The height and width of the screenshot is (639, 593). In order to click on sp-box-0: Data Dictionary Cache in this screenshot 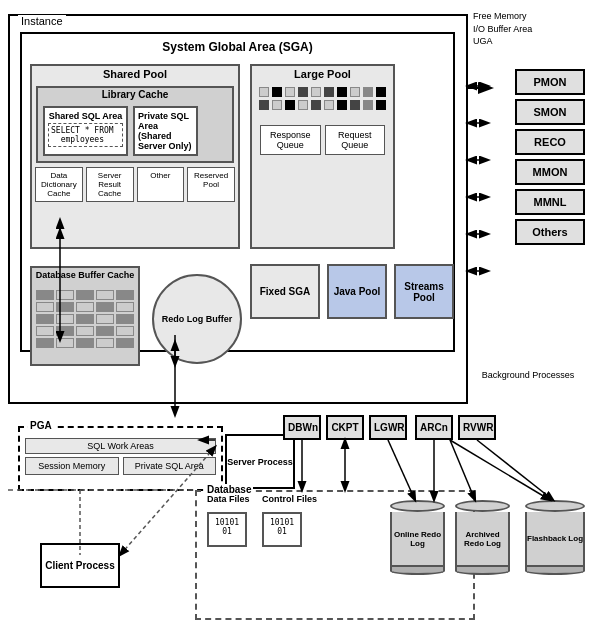, I will do `click(59, 184)`.